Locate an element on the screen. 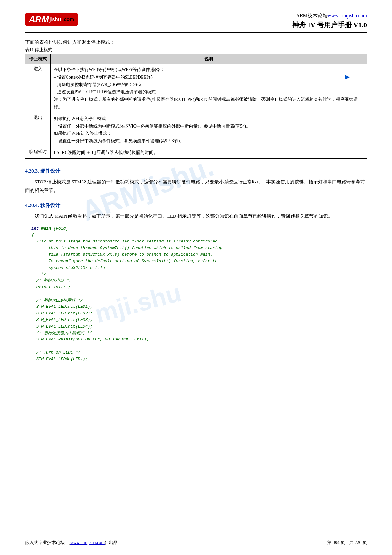 The image size is (392, 555). header-url-label: ARM技术论坛 is located at coordinates (312, 16).